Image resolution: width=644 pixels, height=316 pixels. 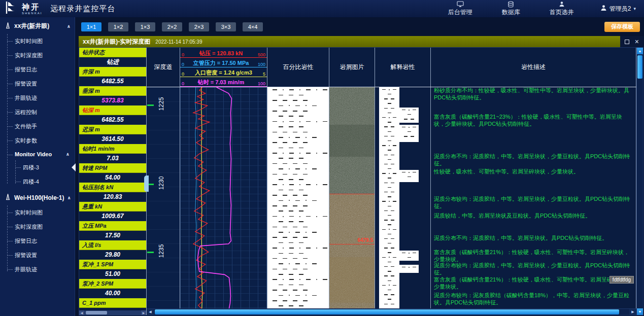 I want to click on layout-button-4x4: 4×4, so click(x=253, y=27).